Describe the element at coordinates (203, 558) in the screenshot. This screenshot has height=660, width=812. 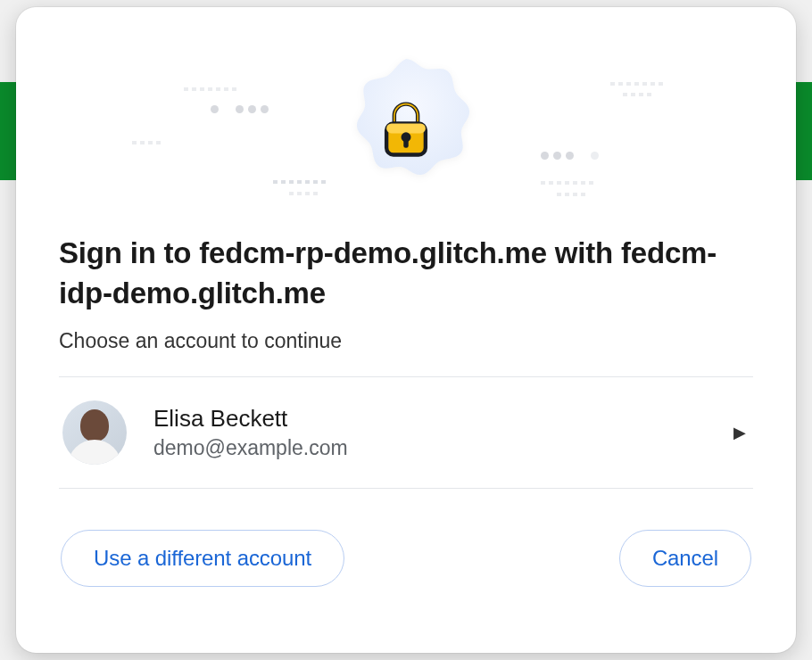
I see `use-different-account-button: Use a different account` at that location.